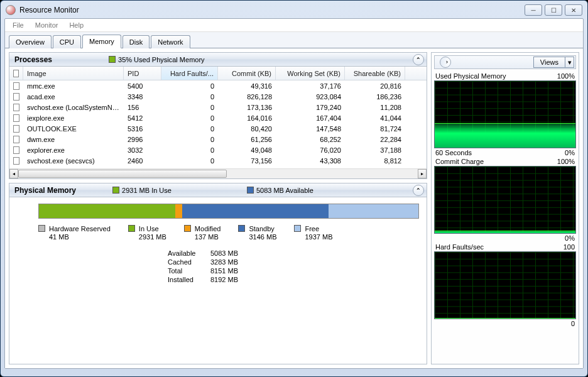 This screenshot has width=588, height=377. I want to click on cell: 923,084, so click(310, 97).